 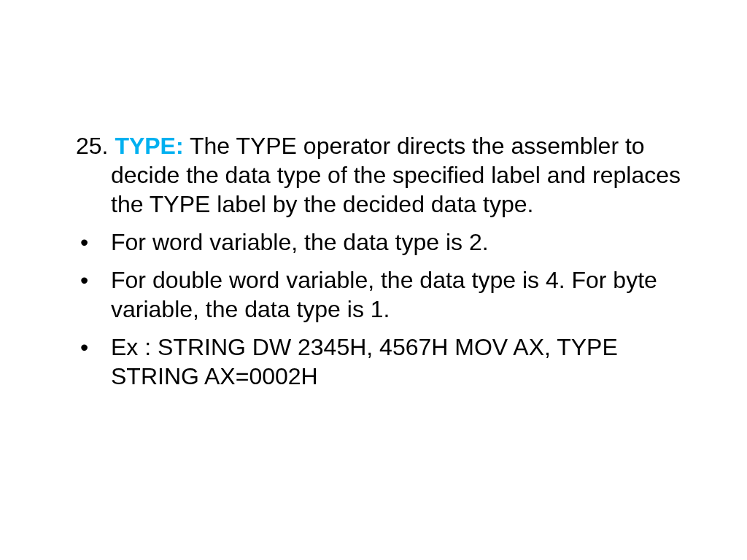 What do you see at coordinates (374, 175) in the screenshot?
I see `main-definition: 25. TYPE: The TYPE operator directs the …` at bounding box center [374, 175].